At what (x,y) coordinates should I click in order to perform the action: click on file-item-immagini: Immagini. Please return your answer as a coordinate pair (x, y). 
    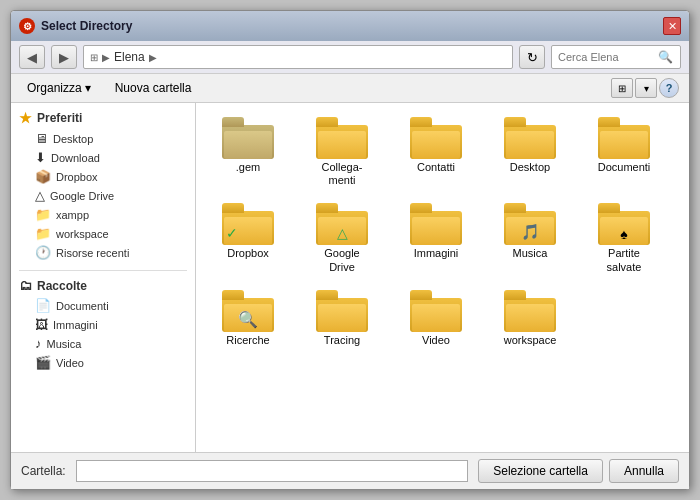
    Looking at the image, I should click on (436, 238).